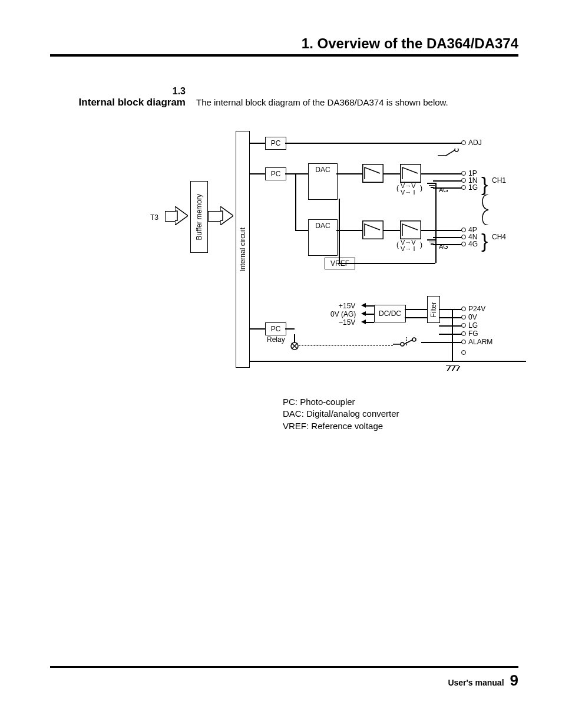 Image resolution: width=562 pixels, height=728 pixels. Describe the element at coordinates (390, 314) in the screenshot. I see `dcdc-block: DC/DC` at that location.